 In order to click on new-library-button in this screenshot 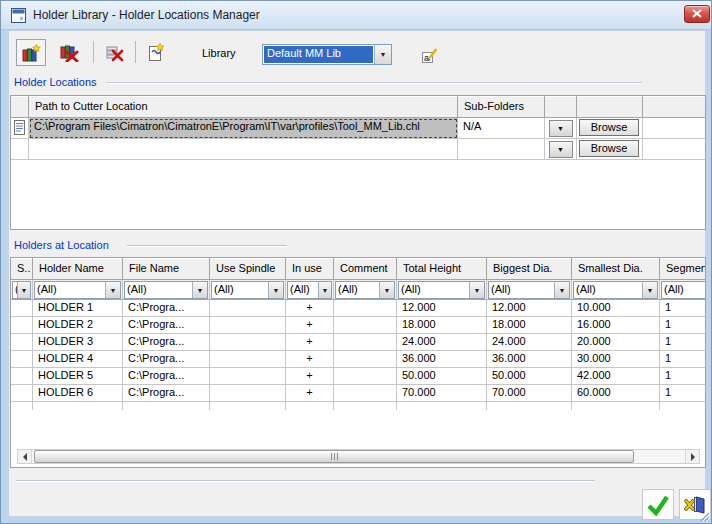, I will do `click(31, 52)`.